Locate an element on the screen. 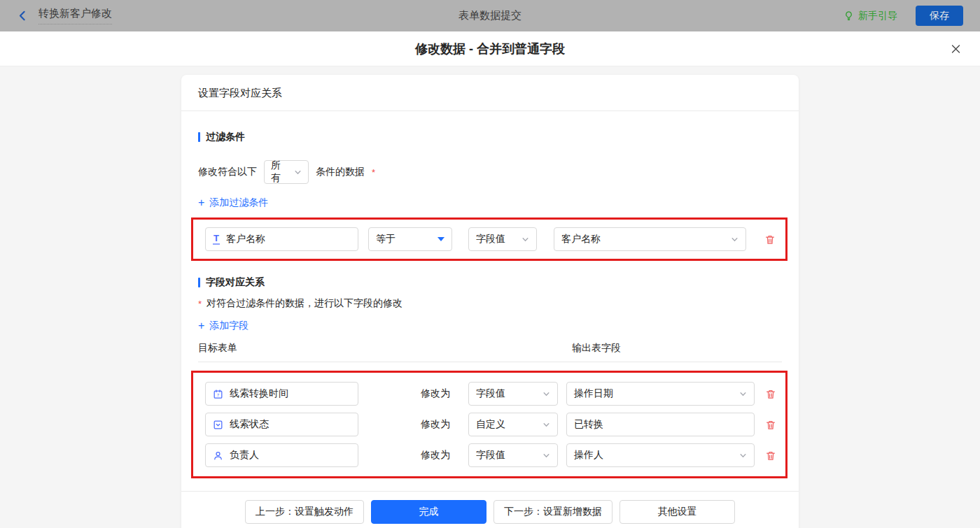  mapping-row: 线索状态 修改为 自定义 已转换 is located at coordinates (496, 424).